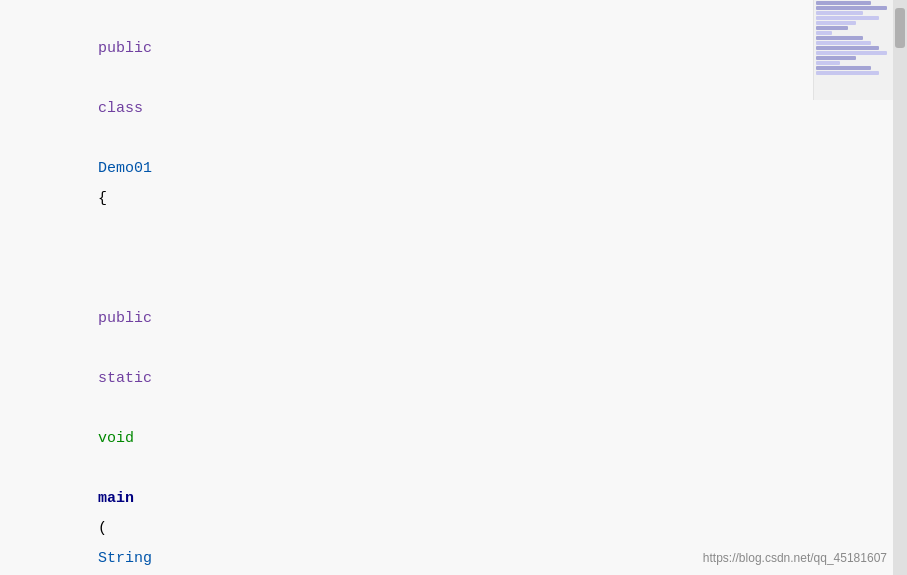 The width and height of the screenshot is (907, 575). Describe the element at coordinates (900, 288) in the screenshot. I see `scrollbar` at that location.